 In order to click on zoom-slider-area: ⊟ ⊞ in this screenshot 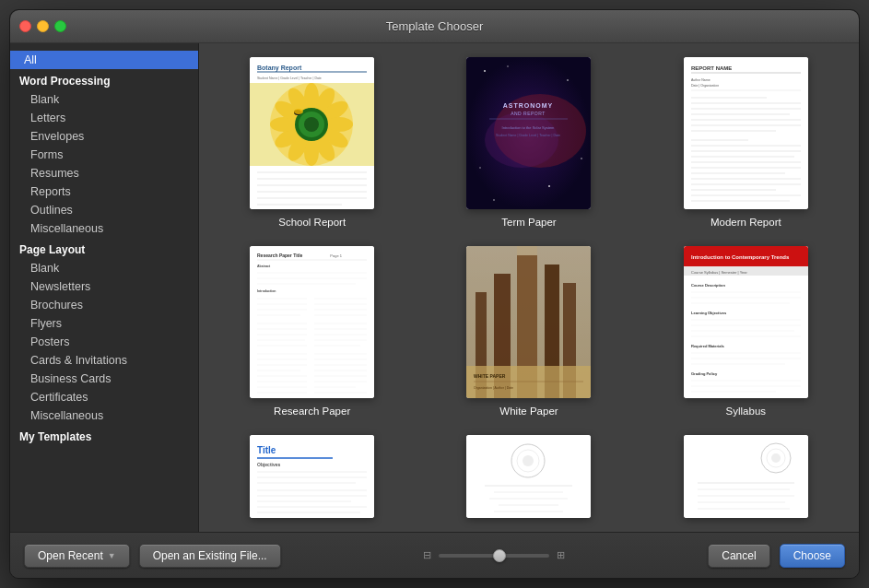, I will do `click(495, 555)`.